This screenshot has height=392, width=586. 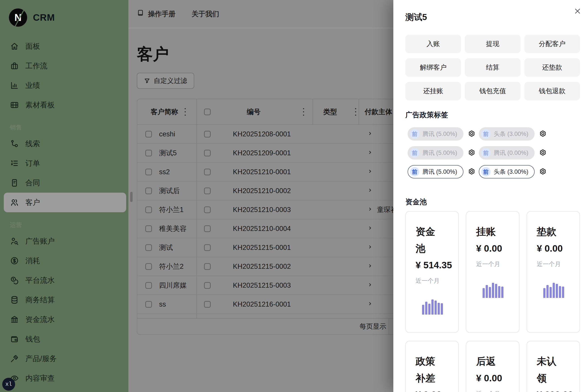 I want to click on spark-bar-chart, so click(x=434, y=307).